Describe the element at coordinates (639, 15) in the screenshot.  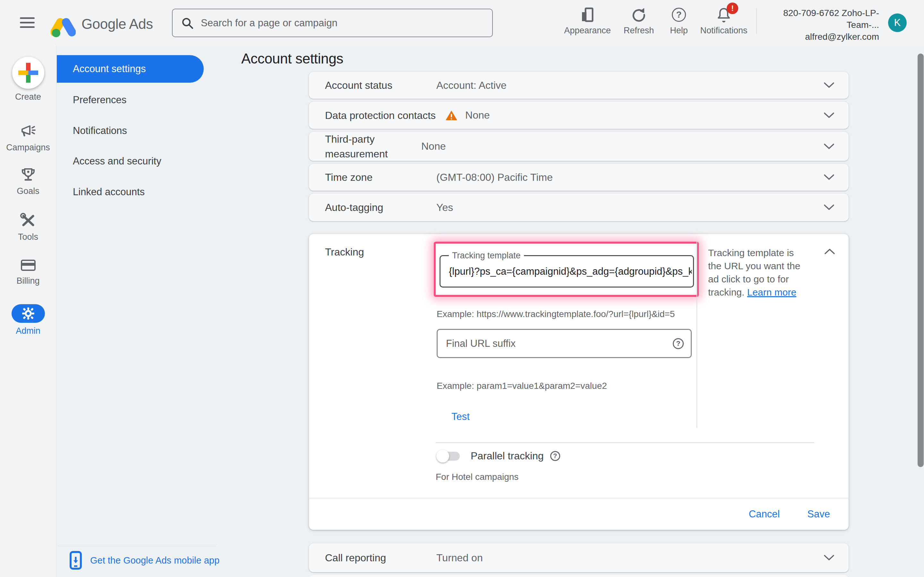
I see `refresh-icon` at that location.